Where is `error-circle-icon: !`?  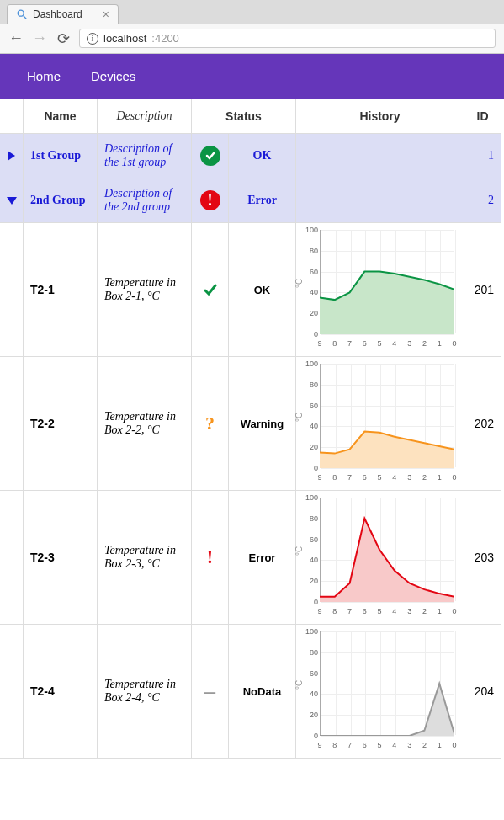 error-circle-icon: ! is located at coordinates (210, 200).